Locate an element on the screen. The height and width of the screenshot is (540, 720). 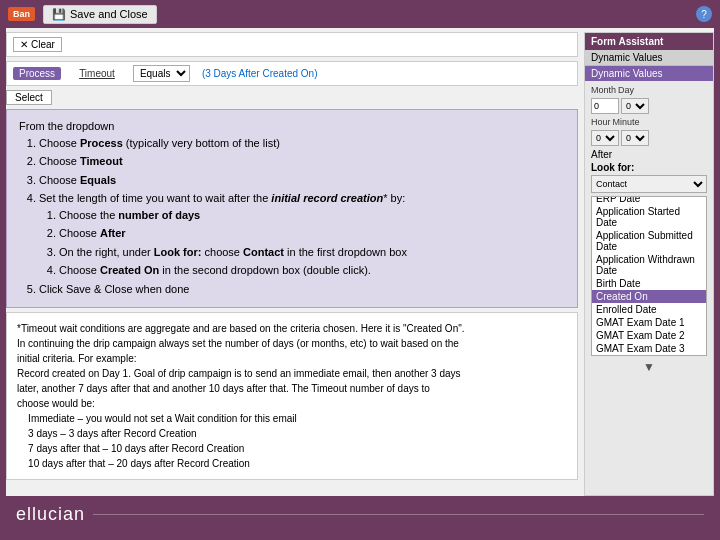
day-label: Day is located at coordinates (626, 90).